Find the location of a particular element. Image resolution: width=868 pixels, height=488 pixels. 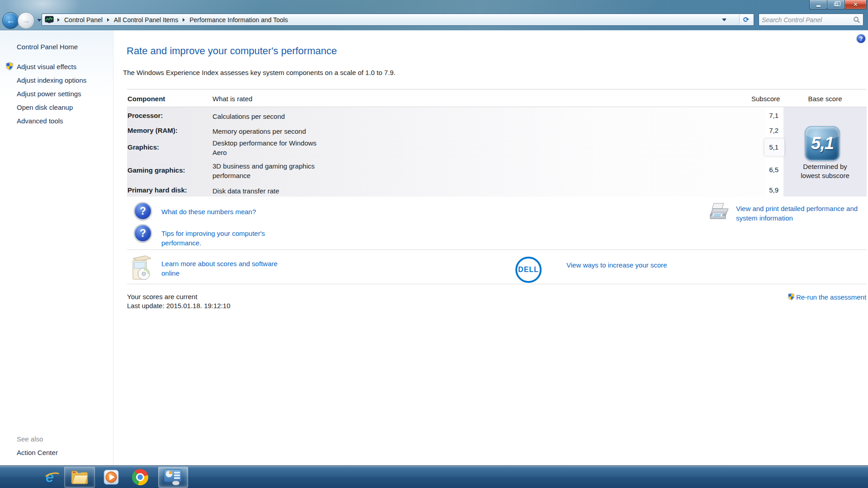

taskbar-item-chrome is located at coordinates (140, 477).